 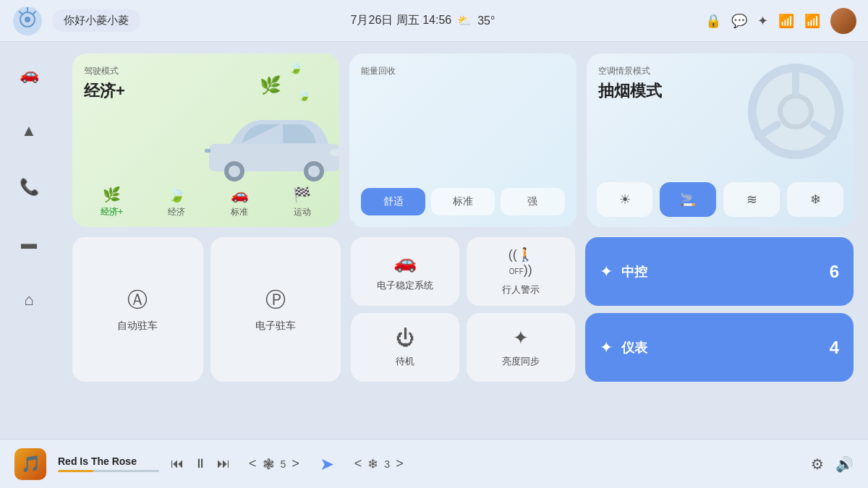 I want to click on e-parking-text: 电子驻车, so click(x=276, y=326).